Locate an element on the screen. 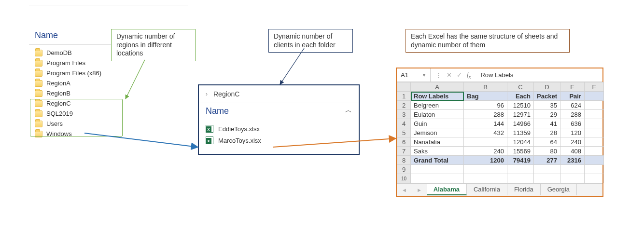  formula-bar: A1 ▼ ⋮ ✕ ✓ fx Row Labels is located at coordinates (500, 75).